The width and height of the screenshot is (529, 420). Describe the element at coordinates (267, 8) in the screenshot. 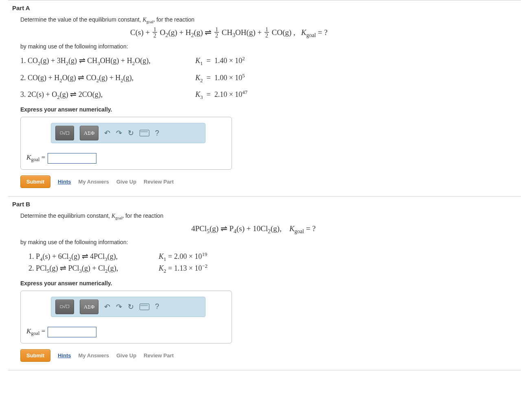

I see `part-a-title: Part A` at that location.